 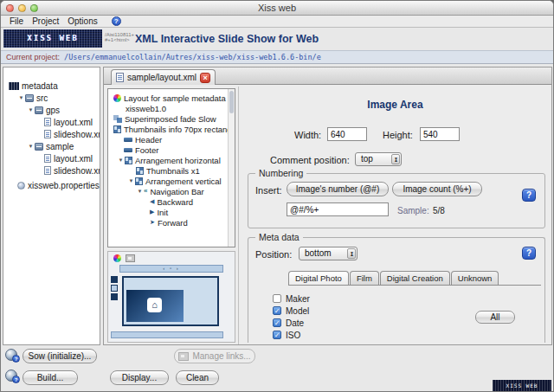 What do you see at coordinates (45, 21) in the screenshot?
I see `menu-project: Project` at bounding box center [45, 21].